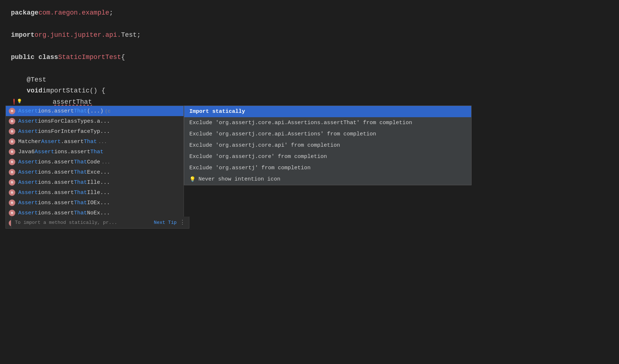 The image size is (619, 364). What do you see at coordinates (328, 134) in the screenshot?
I see `intention-item-exclude-assertions: Exclude 'org.assertj.core.api.Assertions…` at bounding box center [328, 134].